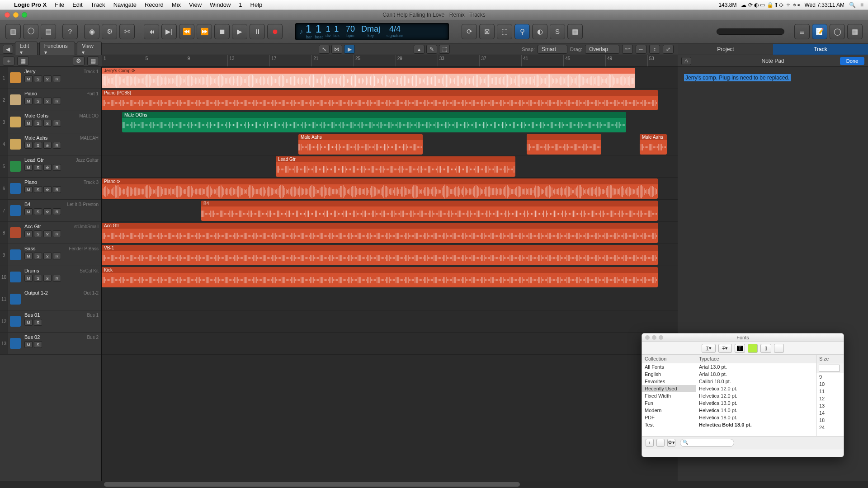 Image resolution: width=868 pixels, height=488 pixels. I want to click on add-collection-button: +, so click(650, 443).